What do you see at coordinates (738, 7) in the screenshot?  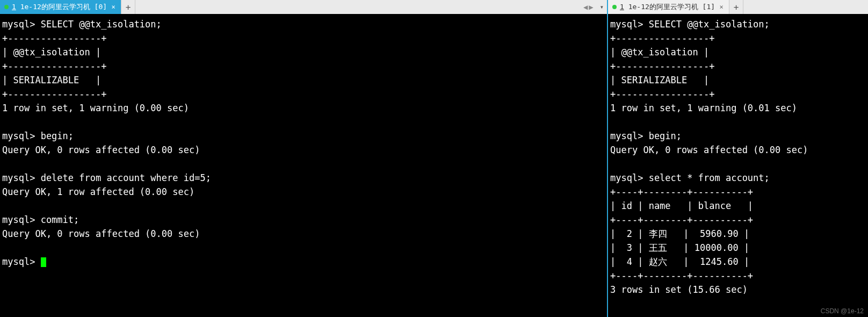 I see `right-tabbar: 1 1e-12的阿里云学习机 [1] × +` at bounding box center [738, 7].